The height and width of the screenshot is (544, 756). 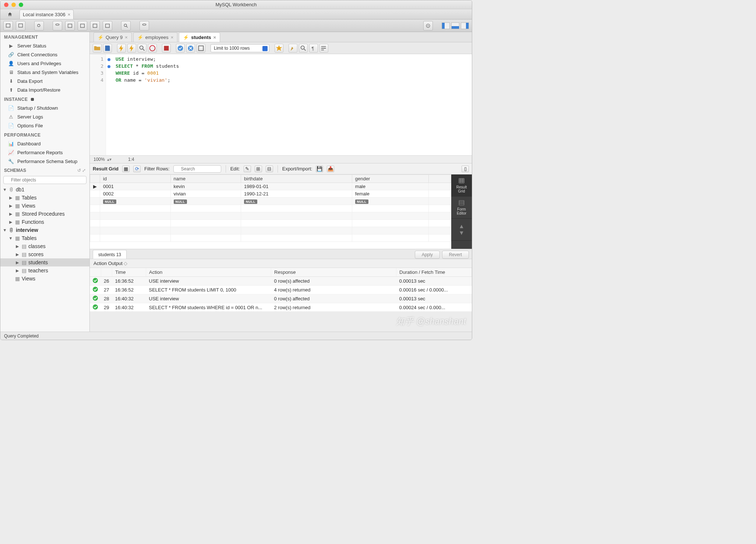 What do you see at coordinates (152, 48) in the screenshot?
I see `stop-button` at bounding box center [152, 48].